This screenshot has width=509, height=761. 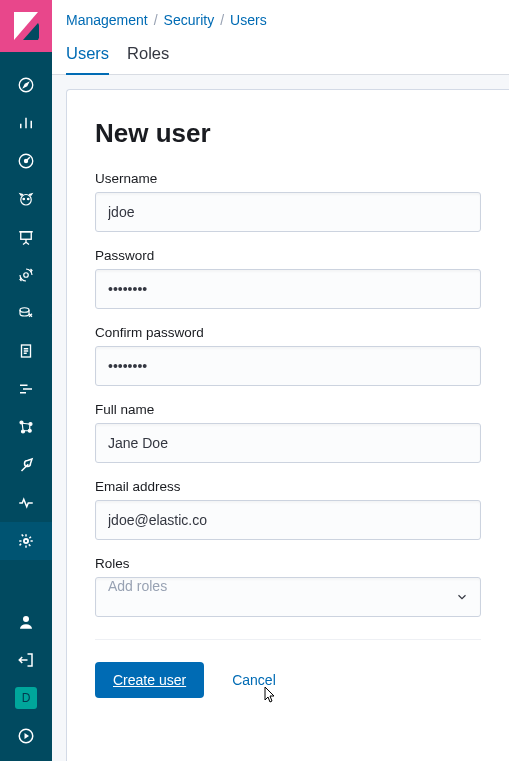 I want to click on nav-logout, so click(x=26, y=660).